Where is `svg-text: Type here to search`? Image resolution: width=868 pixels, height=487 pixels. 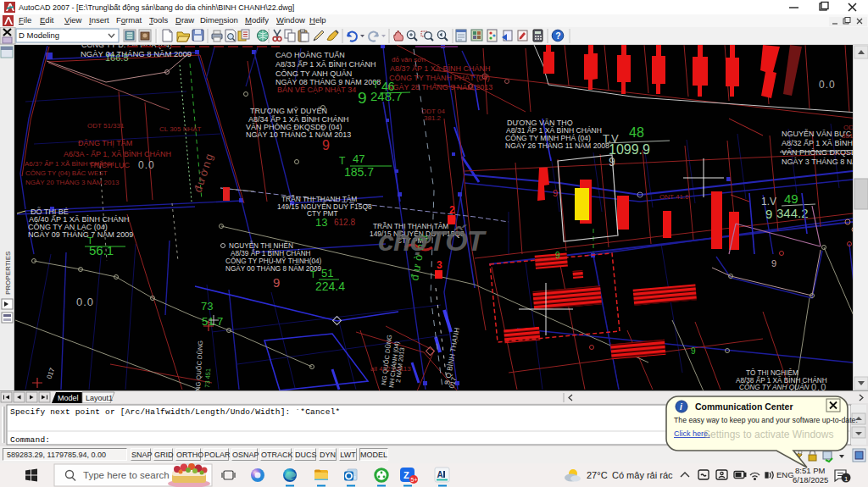 svg-text: Type here to search is located at coordinates (126, 475).